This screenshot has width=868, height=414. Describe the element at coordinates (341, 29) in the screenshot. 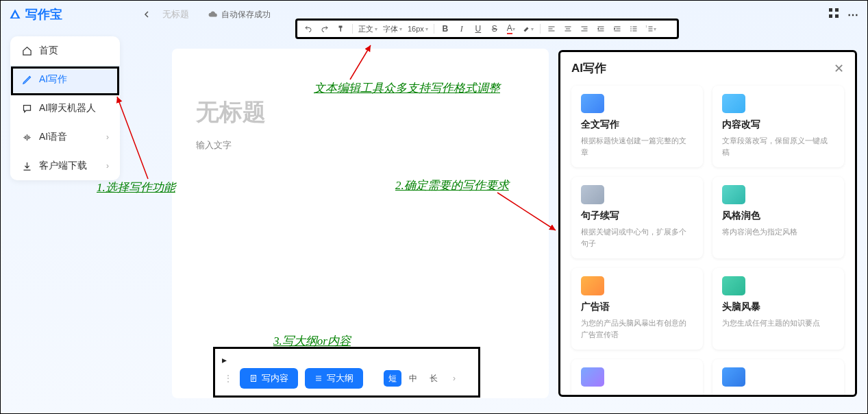

I see `paint-icon` at that location.